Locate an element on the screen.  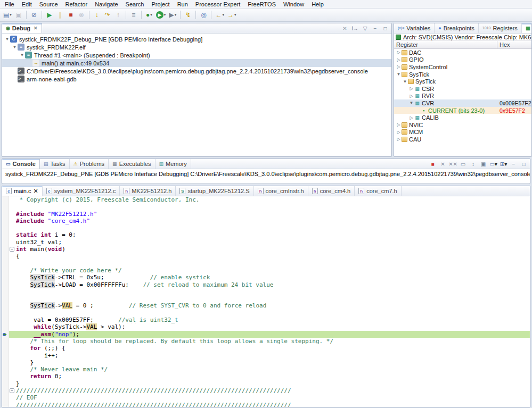
display-selected-console-button: ▭▾ is located at coordinates (493, 164).